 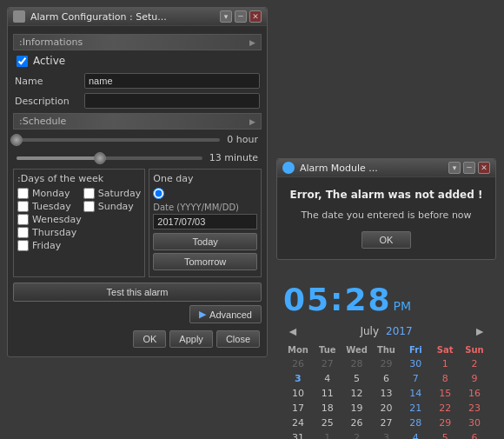 What do you see at coordinates (474, 379) in the screenshot?
I see `cal-day: 9` at bounding box center [474, 379].